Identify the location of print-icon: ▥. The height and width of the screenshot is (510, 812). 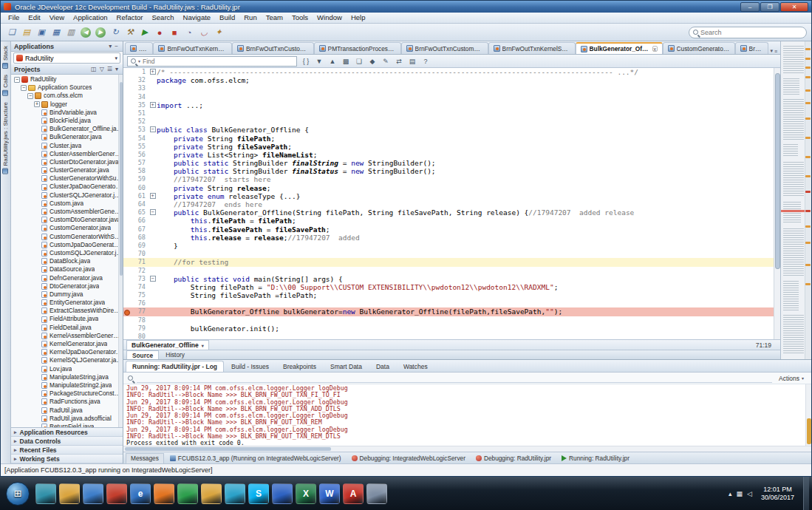
(71, 33).